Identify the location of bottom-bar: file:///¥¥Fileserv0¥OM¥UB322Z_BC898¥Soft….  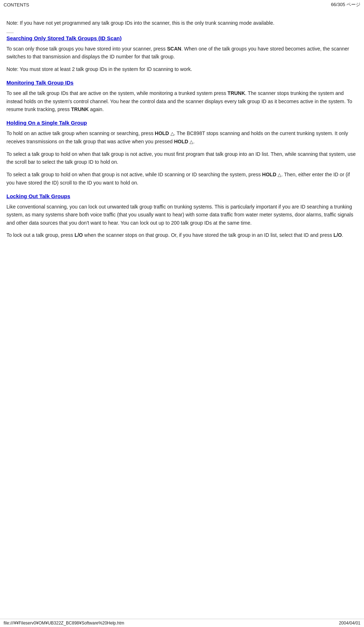
(182, 623).